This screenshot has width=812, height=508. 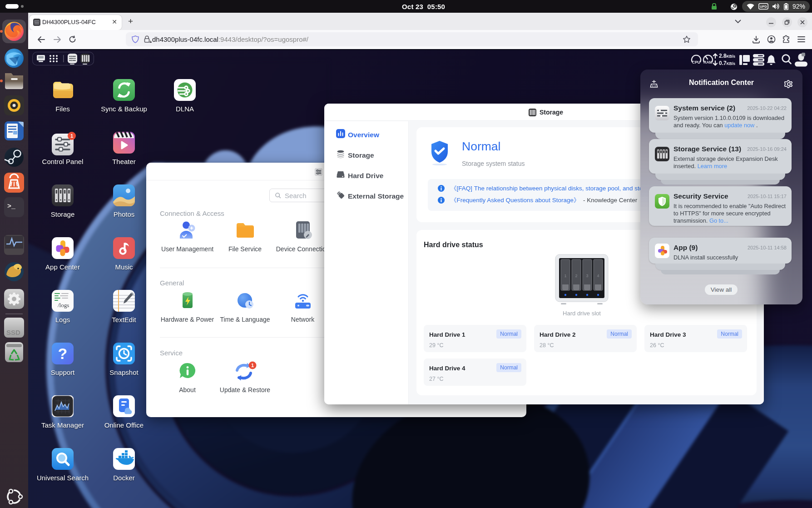 I want to click on svg-text: CPU, so click(x=696, y=62).